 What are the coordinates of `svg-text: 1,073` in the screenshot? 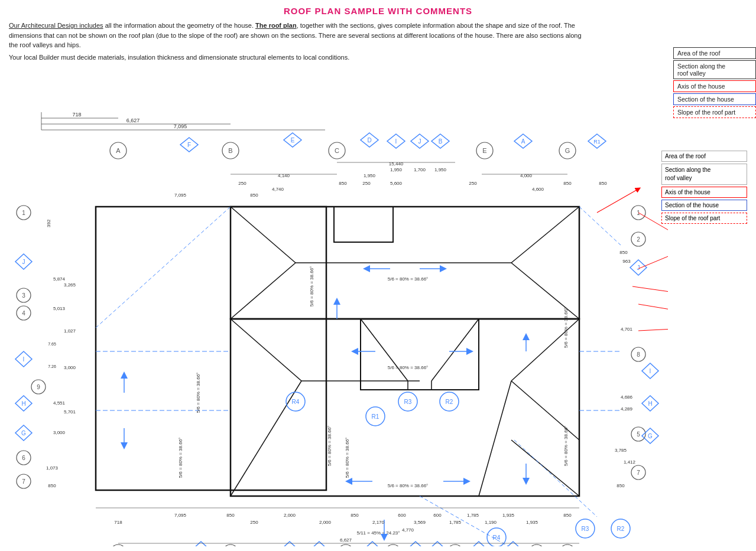 It's located at (52, 468).